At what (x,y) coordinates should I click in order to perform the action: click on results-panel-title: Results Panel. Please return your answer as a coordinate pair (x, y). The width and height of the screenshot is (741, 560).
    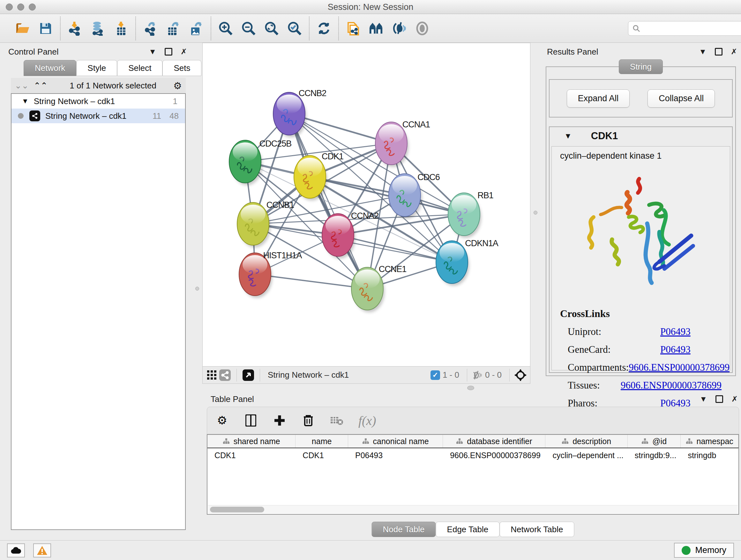
    Looking at the image, I should click on (572, 52).